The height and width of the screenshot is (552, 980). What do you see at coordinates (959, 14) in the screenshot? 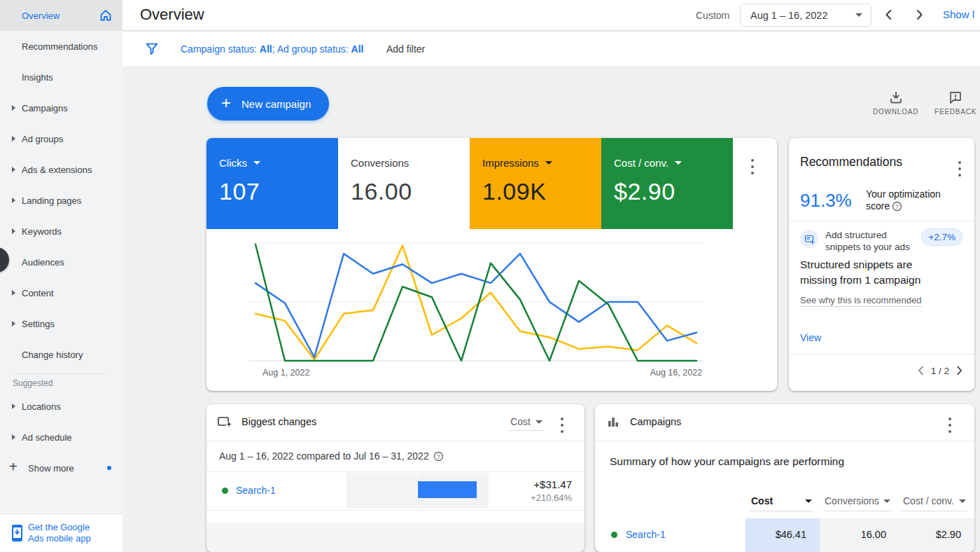
I see `show-link: Show l` at bounding box center [959, 14].